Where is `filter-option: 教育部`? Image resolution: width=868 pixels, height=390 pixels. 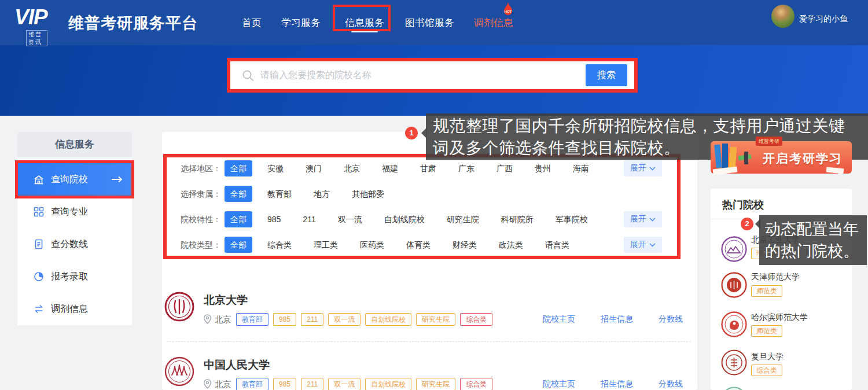
filter-option: 教育部 is located at coordinates (279, 194).